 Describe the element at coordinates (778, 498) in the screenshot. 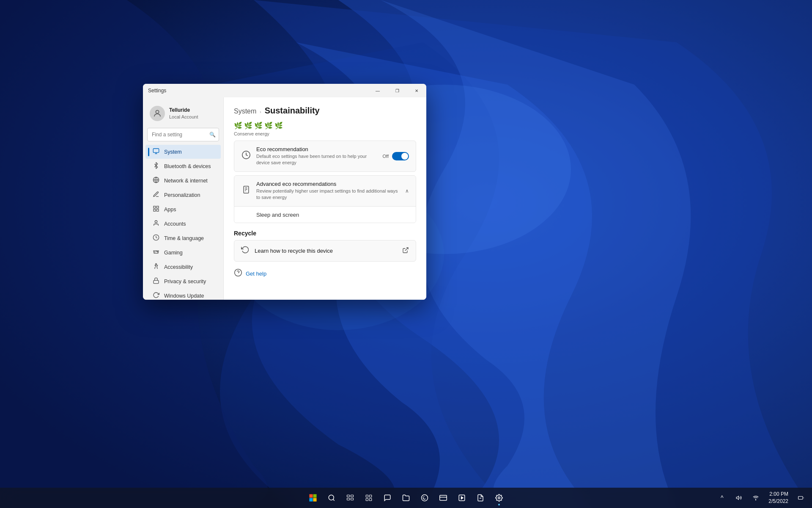

I see `taskbar-clock: 2:00 PM 2/5/2022` at that location.